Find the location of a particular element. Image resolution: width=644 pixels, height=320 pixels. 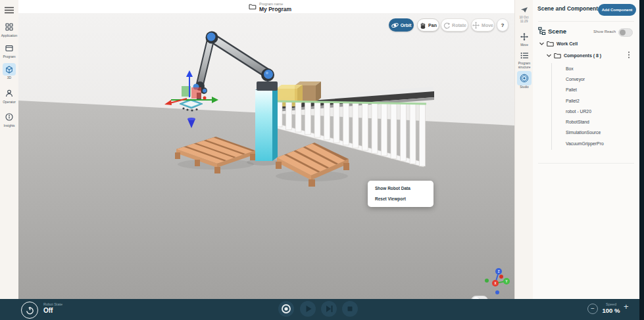

speed-value: 100 % is located at coordinates (611, 310).